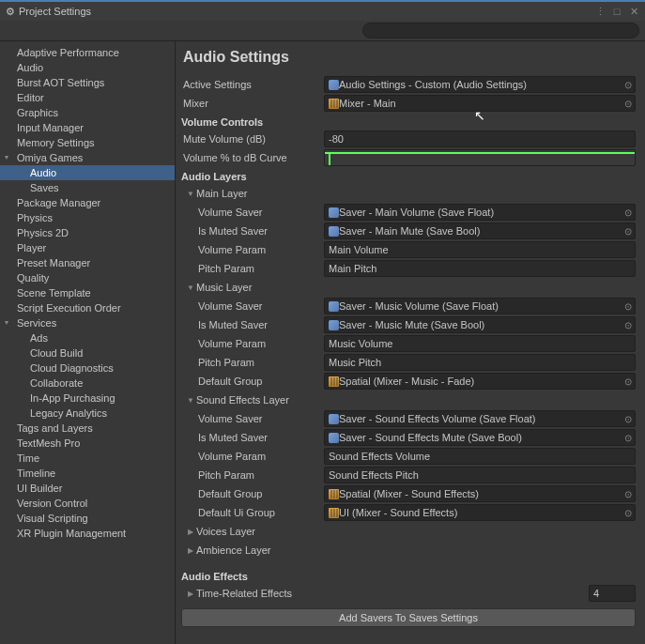  I want to click on main-layer-foldout: Main Layer, so click(408, 193).